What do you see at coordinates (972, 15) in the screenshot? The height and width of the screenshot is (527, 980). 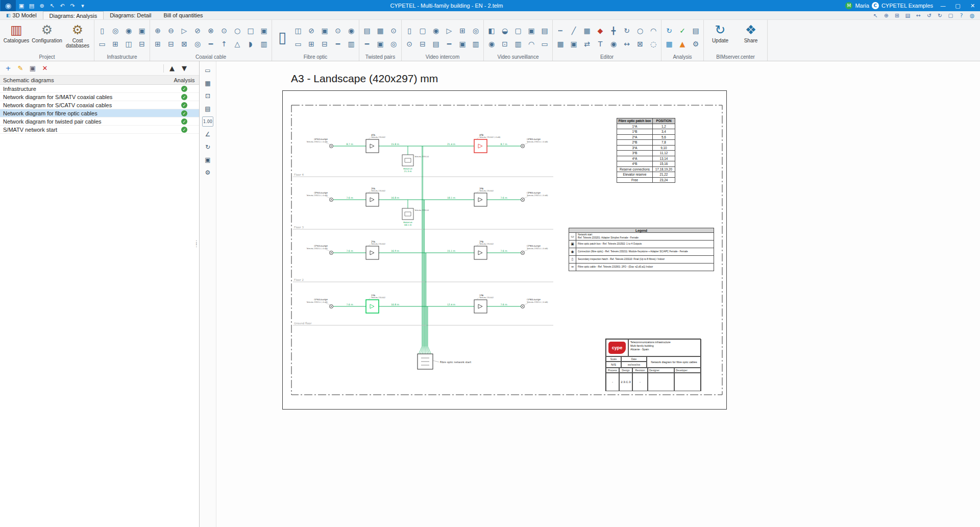 I see `bim-sync-icon: ◍` at bounding box center [972, 15].